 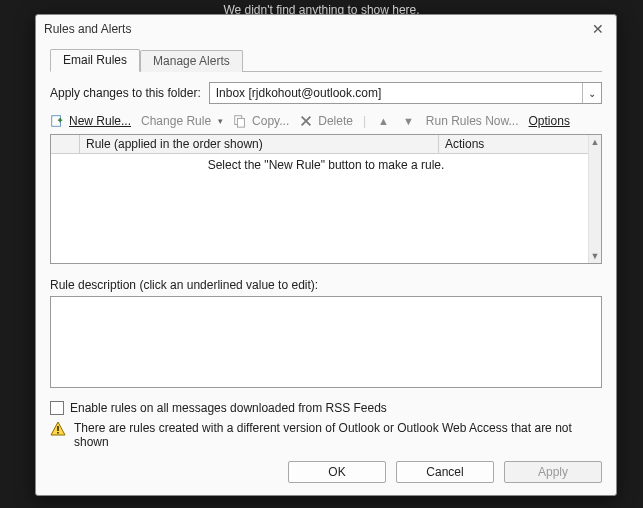 I want to click on run-rules-now-label: Run Rules Now..., so click(x=472, y=121).